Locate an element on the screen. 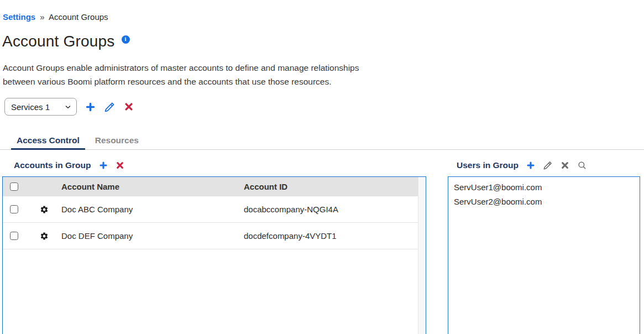  accounts-panel-header: Accounts in Group is located at coordinates (69, 165).